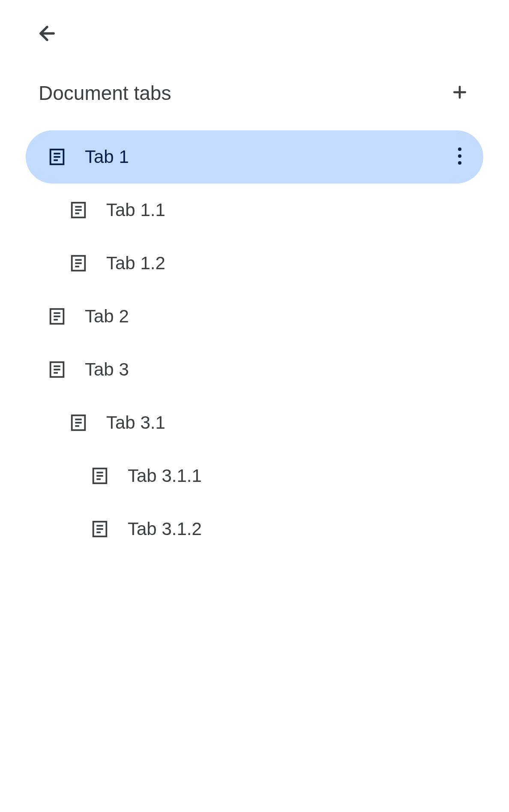 The width and height of the screenshot is (509, 812). I want to click on tab-item: Tab 1, so click(254, 157).